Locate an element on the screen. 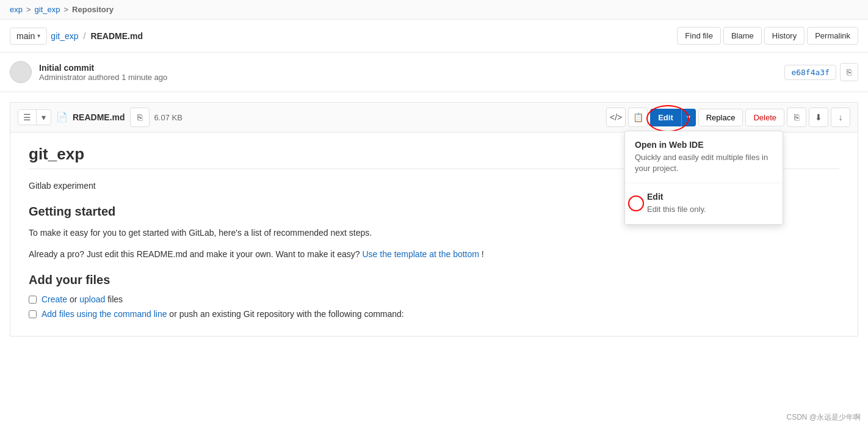 This screenshot has height=430, width=868. upload-link: upload is located at coordinates (92, 299).